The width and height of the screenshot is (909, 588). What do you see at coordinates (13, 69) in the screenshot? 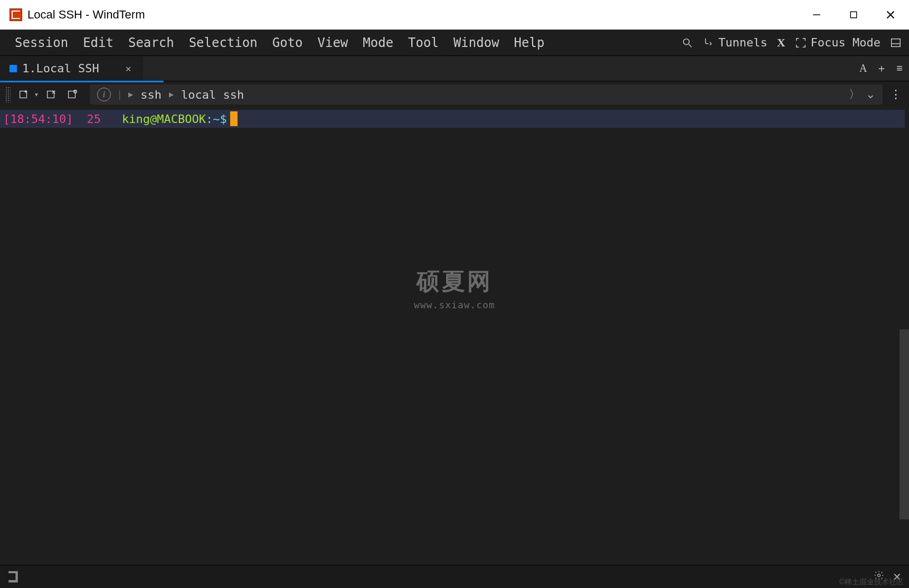
I see `tab-status-icon` at bounding box center [13, 69].